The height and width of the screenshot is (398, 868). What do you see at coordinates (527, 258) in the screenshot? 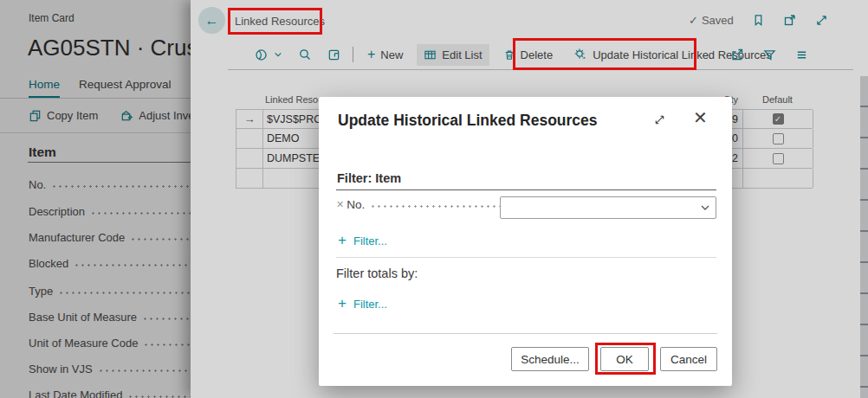
I see `section-divider` at bounding box center [527, 258].